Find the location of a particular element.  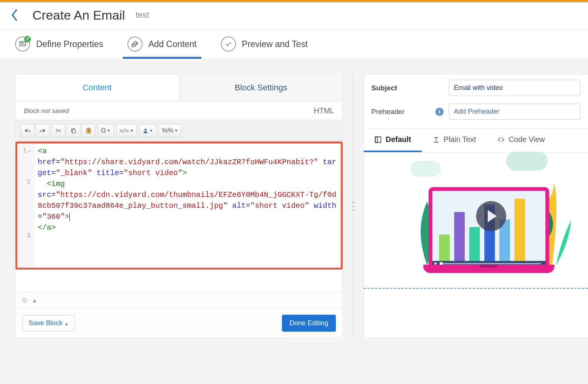

save-block-label: Save Block is located at coordinates (46, 323).